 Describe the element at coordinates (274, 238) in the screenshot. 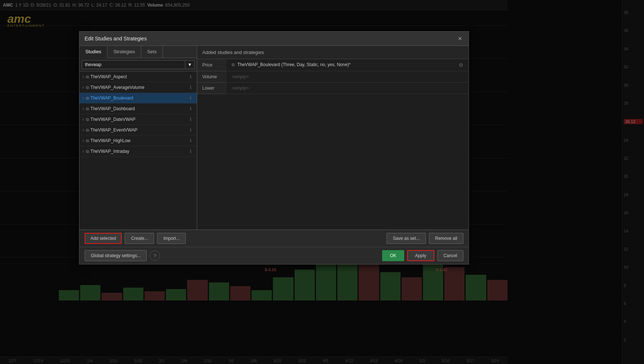

I see `modal-footer-top: Add selected Create... Import... Save as…` at that location.